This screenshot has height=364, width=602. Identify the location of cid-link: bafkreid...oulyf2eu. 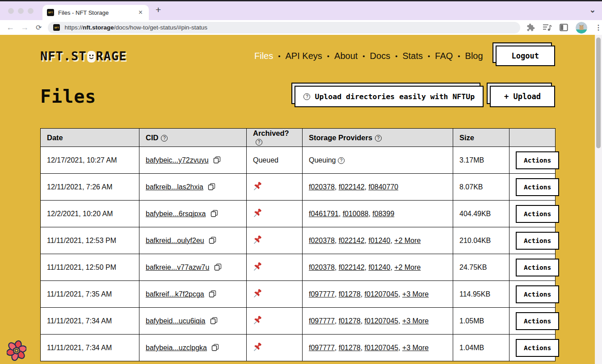
(175, 240).